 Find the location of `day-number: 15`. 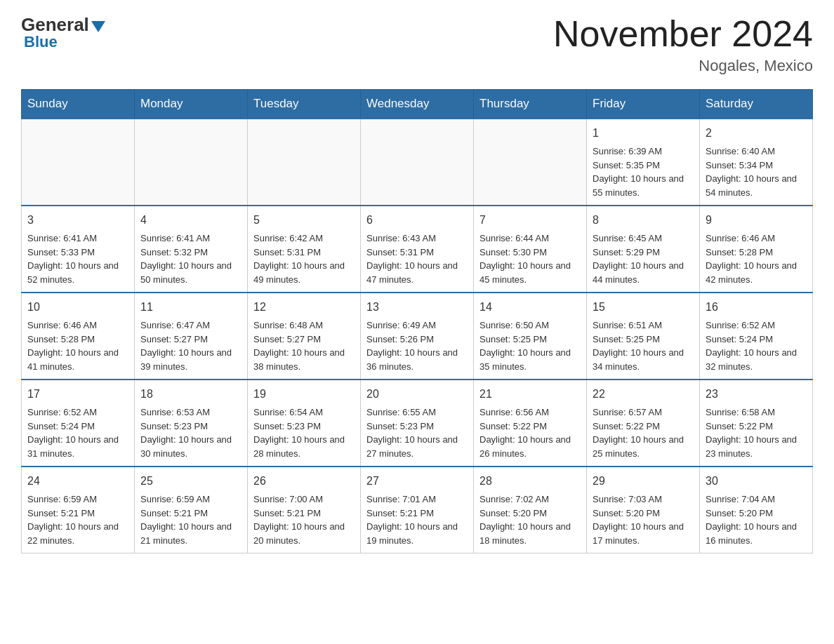

day-number: 15 is located at coordinates (643, 307).